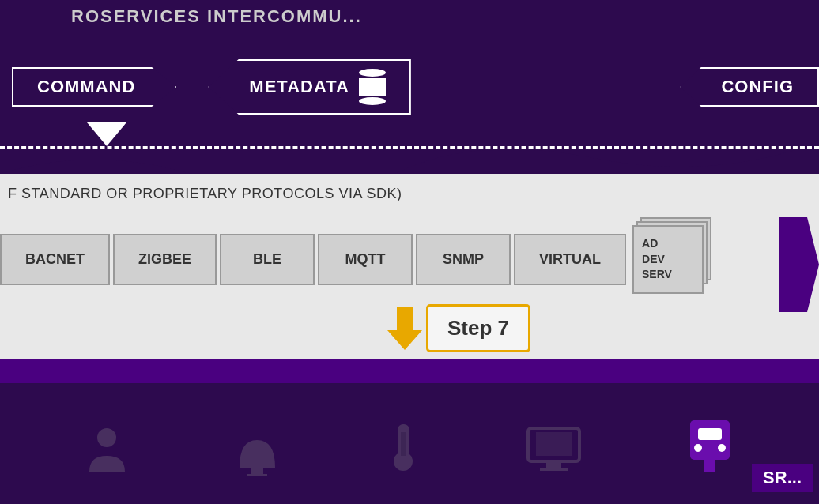  What do you see at coordinates (553, 450) in the screenshot?
I see `monitor-icon` at bounding box center [553, 450].